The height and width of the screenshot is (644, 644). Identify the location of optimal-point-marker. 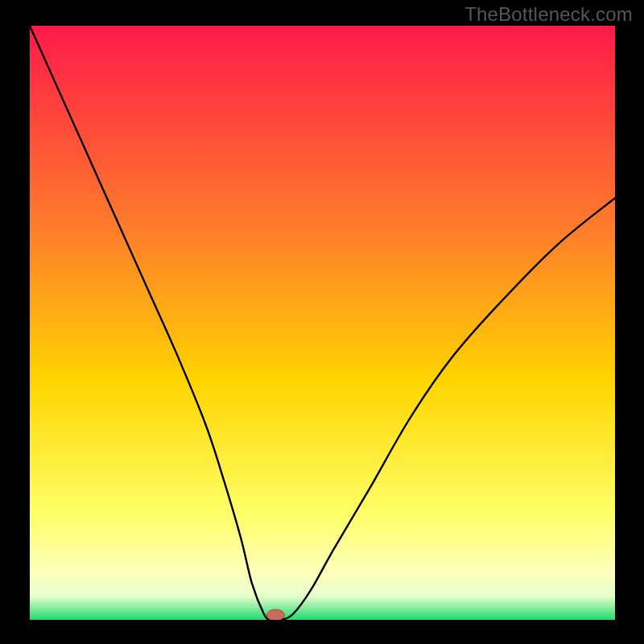
(275, 615).